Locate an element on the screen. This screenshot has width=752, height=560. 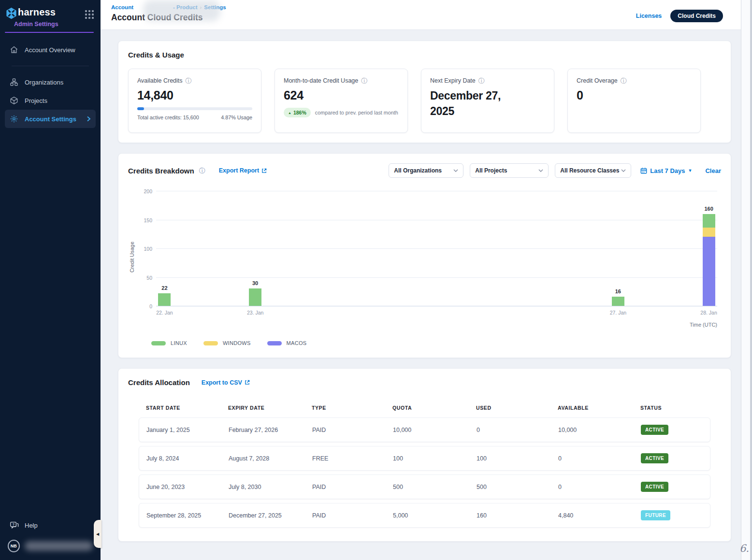
help-button: ? Help is located at coordinates (50, 525).